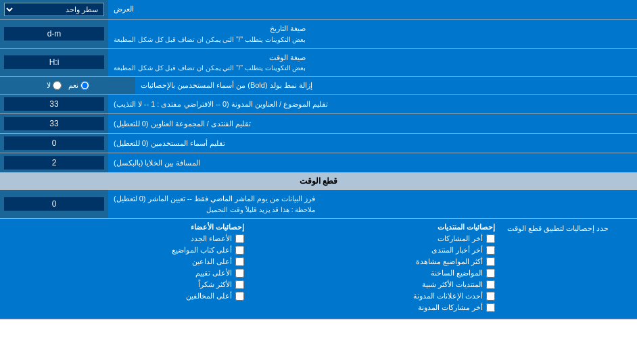  I want to click on bold-stats-radio-cell: نعم لا, so click(68, 85).